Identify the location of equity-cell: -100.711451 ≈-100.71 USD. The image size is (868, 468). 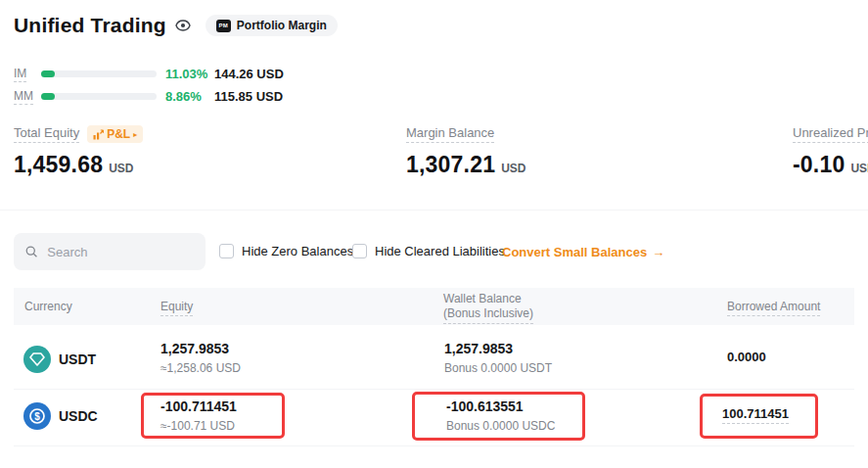
(199, 415).